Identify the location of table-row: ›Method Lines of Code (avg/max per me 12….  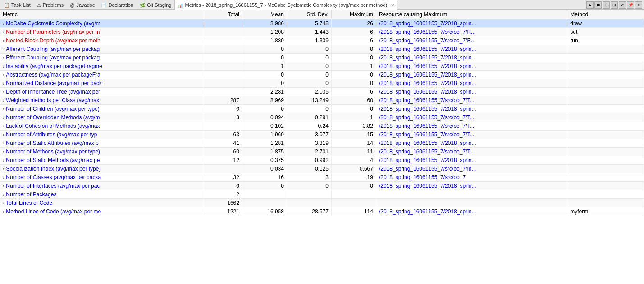
(322, 212).